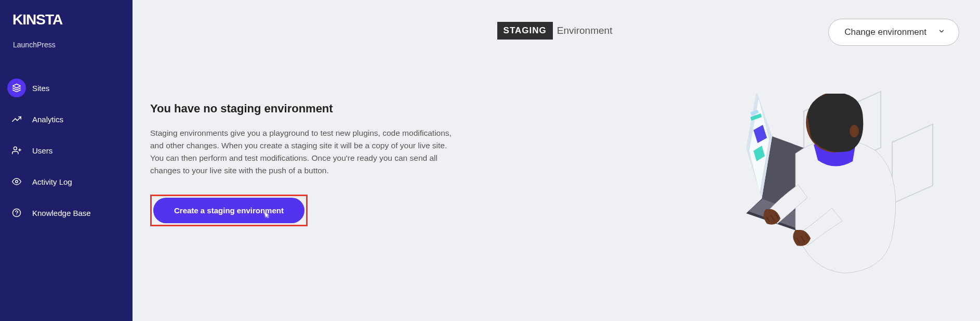 This screenshot has height=321, width=980. I want to click on layers-icon, so click(17, 88).